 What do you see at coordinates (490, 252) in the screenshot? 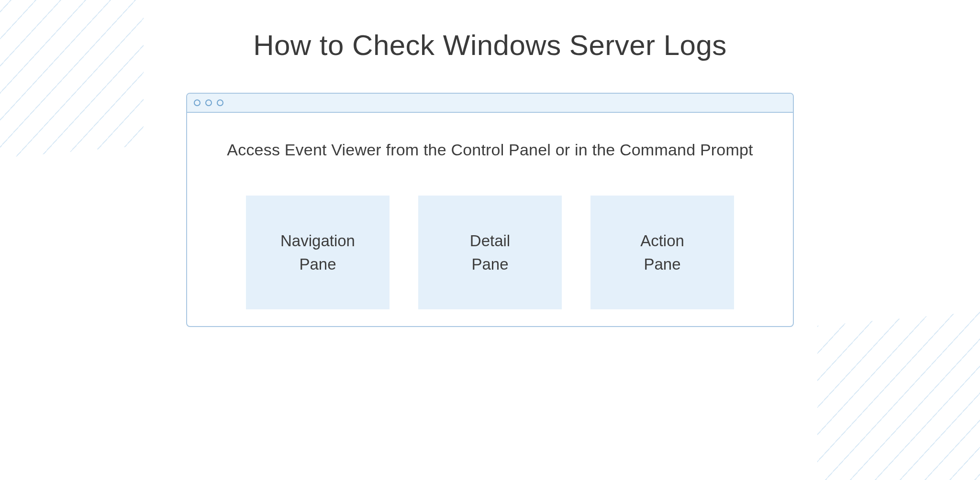
I see `pane-row: Navigation Pane Detail Pane Action Pane` at bounding box center [490, 252].